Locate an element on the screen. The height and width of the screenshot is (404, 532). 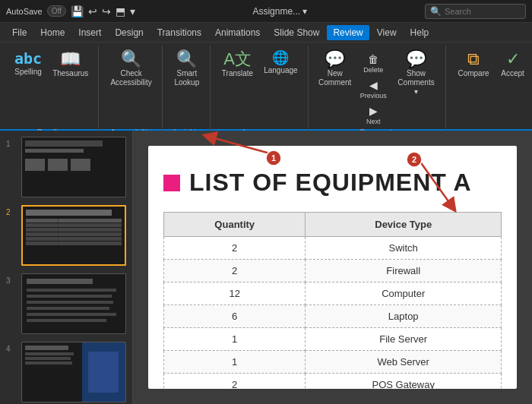
translate-icon: A文 is located at coordinates (237, 59).